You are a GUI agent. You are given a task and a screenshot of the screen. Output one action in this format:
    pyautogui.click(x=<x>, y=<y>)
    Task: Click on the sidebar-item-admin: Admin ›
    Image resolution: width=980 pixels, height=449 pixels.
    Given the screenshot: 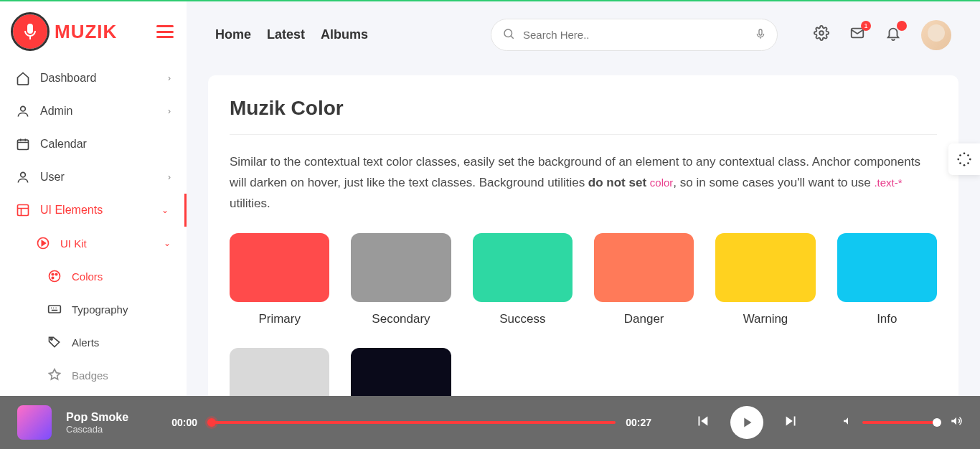 What is the action you would take?
    pyautogui.click(x=93, y=111)
    